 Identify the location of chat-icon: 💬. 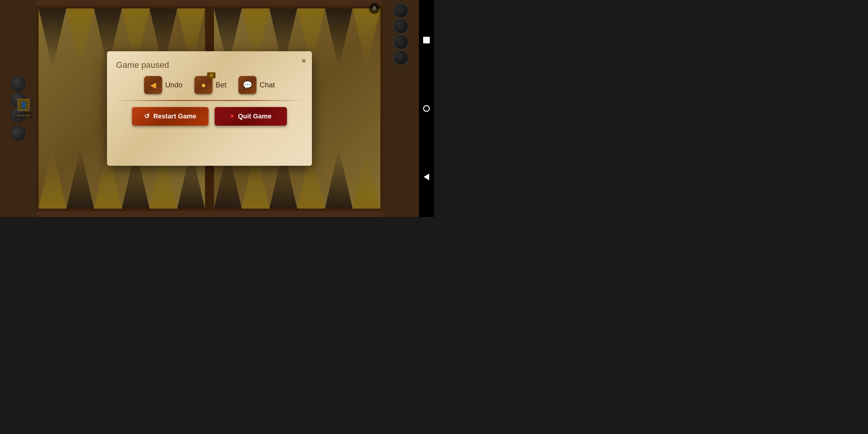
(247, 85).